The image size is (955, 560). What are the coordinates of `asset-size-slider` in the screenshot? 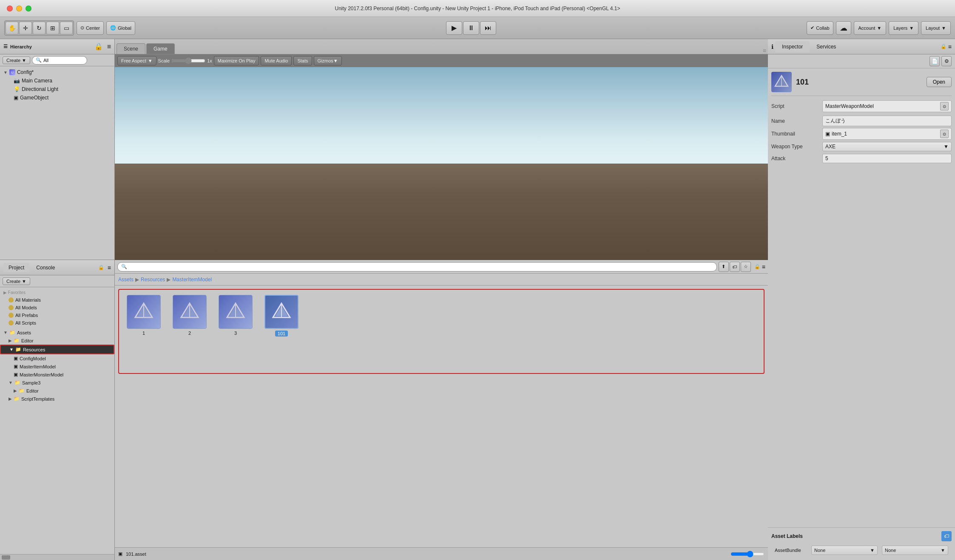 It's located at (748, 554).